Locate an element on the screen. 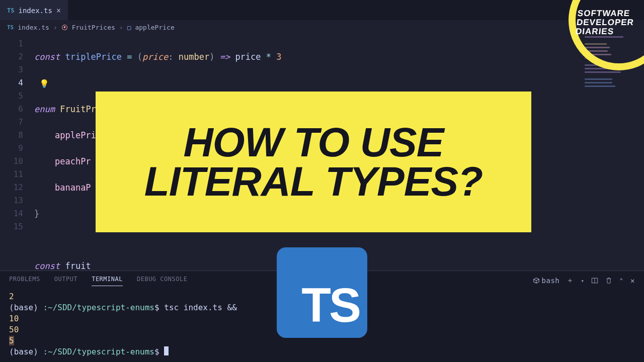  terminal-profile-select: bash is located at coordinates (546, 281).